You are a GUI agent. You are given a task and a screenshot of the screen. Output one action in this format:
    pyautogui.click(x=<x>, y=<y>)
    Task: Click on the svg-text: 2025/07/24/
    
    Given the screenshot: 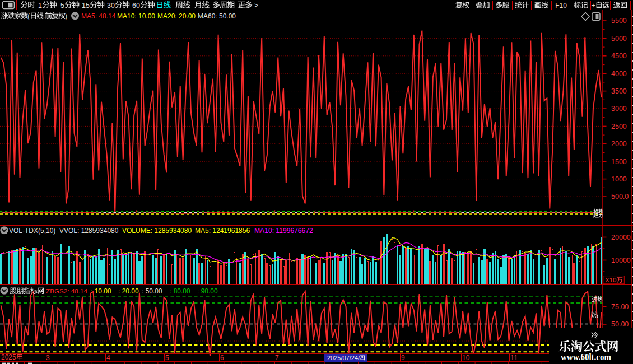 What is the action you would take?
    pyautogui.click(x=344, y=358)
    